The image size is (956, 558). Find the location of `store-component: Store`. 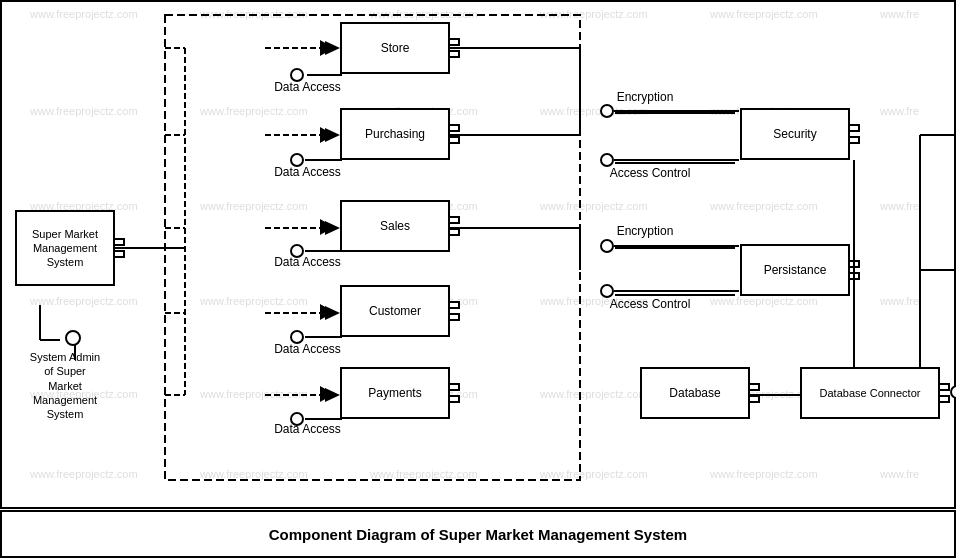

store-component: Store is located at coordinates (395, 48).